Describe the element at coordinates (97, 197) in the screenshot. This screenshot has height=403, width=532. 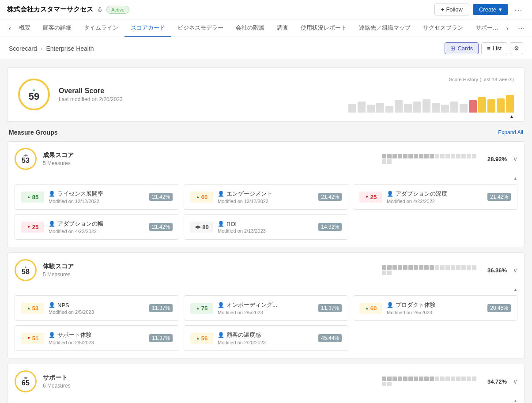
I see `measure-card: ▲ 85 👤 ライセンス展開率 Modified on 12/12/2022 2…` at that location.